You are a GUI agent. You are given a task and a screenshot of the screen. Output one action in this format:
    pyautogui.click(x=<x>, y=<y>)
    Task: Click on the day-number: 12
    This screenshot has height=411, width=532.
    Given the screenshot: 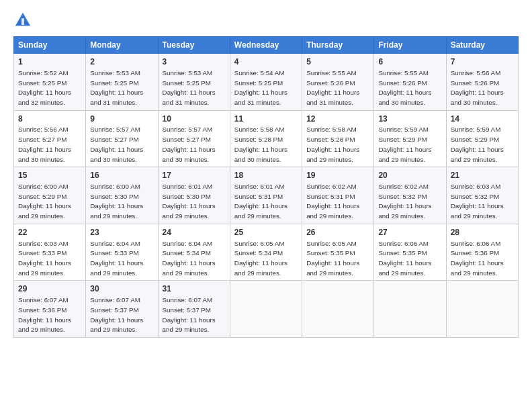 What is the action you would take?
    pyautogui.click(x=338, y=120)
    